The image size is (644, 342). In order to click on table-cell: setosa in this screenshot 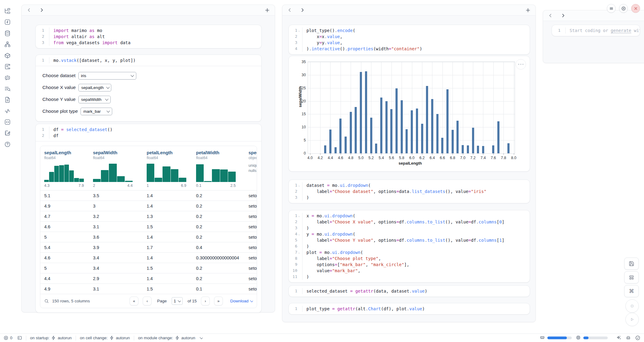, I will do `click(251, 237)`.